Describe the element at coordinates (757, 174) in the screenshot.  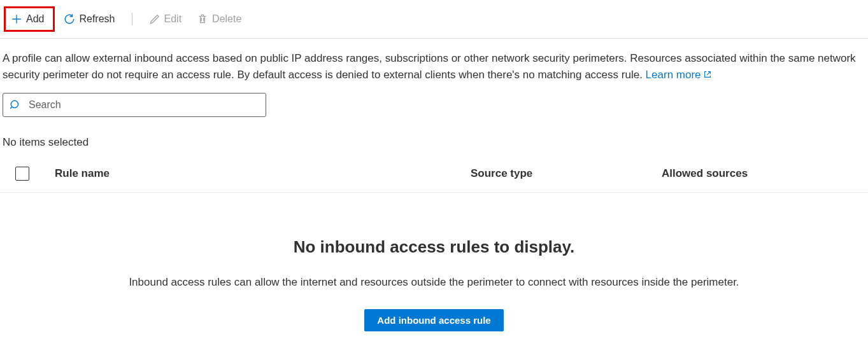
I see `column-header-allowed-sources: Allowed sources` at that location.